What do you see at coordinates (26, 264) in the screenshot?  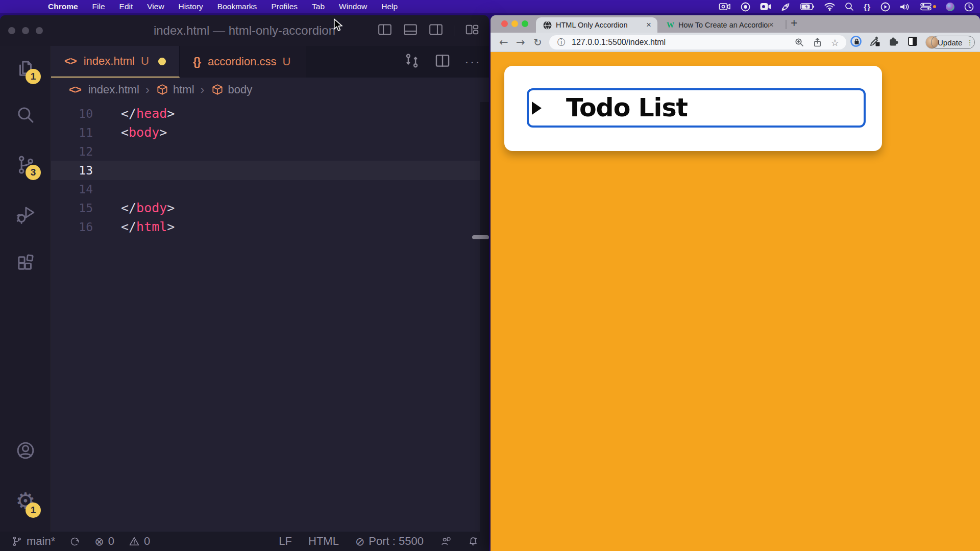 I see `extensions-icon` at bounding box center [26, 264].